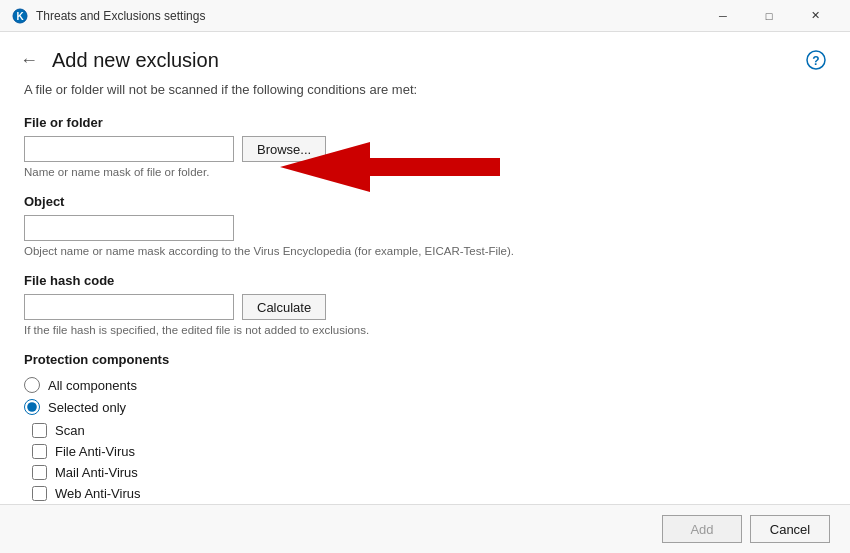 Image resolution: width=850 pixels, height=553 pixels. What do you see at coordinates (129, 307) in the screenshot?
I see `file-hash-input` at bounding box center [129, 307].